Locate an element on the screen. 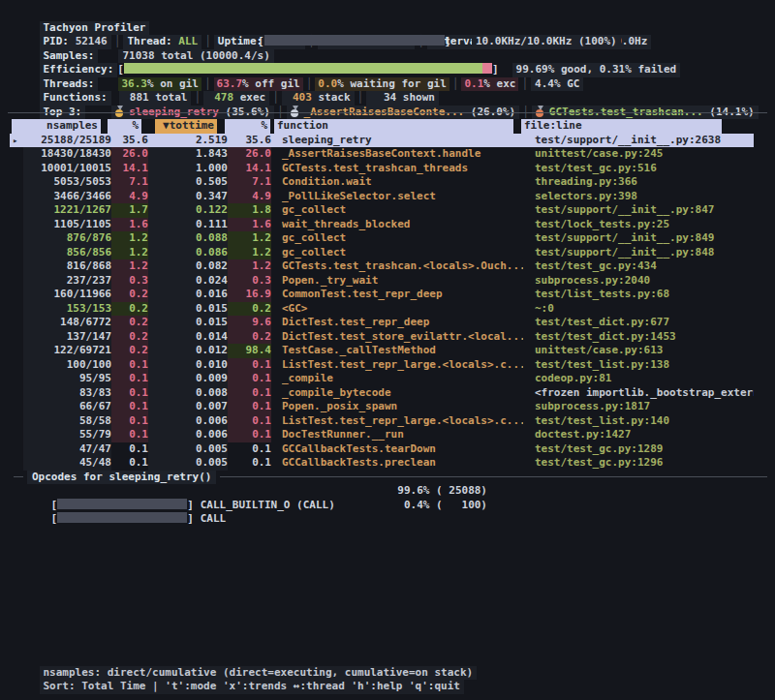  table-row: 122/697210.20.01298.4TestCase._callTestM… is located at coordinates (382, 350).